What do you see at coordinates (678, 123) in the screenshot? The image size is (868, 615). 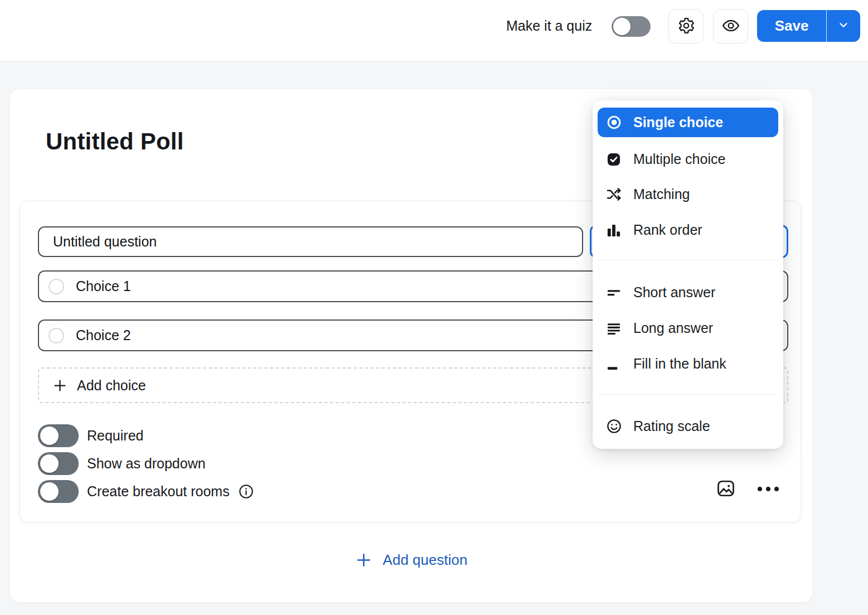 I see `menu-item-label: Single choice` at bounding box center [678, 123].